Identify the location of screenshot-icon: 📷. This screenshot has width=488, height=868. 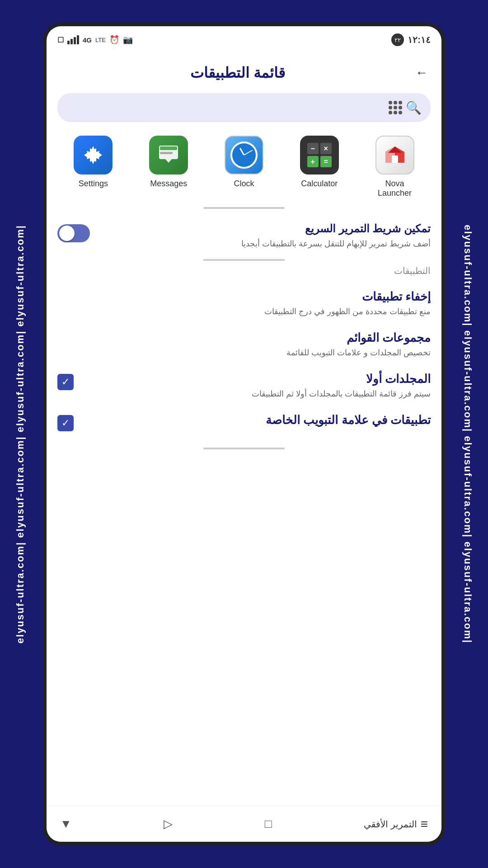
(128, 40).